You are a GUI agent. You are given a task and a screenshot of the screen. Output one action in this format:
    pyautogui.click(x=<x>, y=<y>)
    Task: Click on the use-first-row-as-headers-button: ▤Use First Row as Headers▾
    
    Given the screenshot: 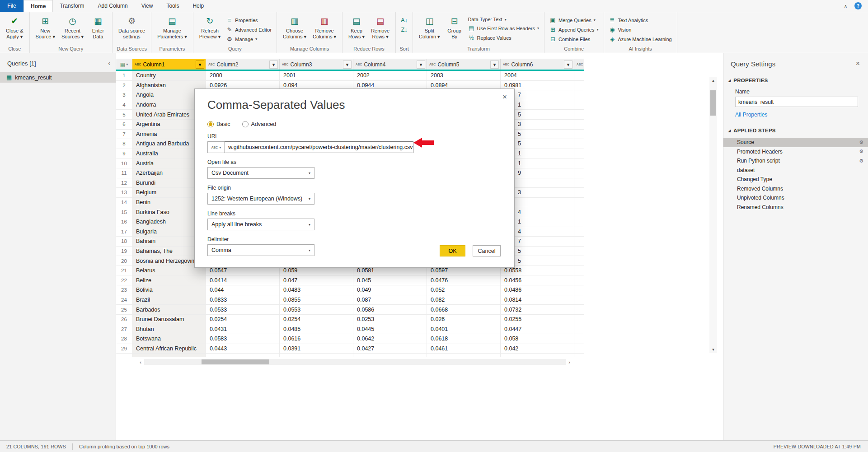 What is the action you would take?
    pyautogui.click(x=503, y=28)
    